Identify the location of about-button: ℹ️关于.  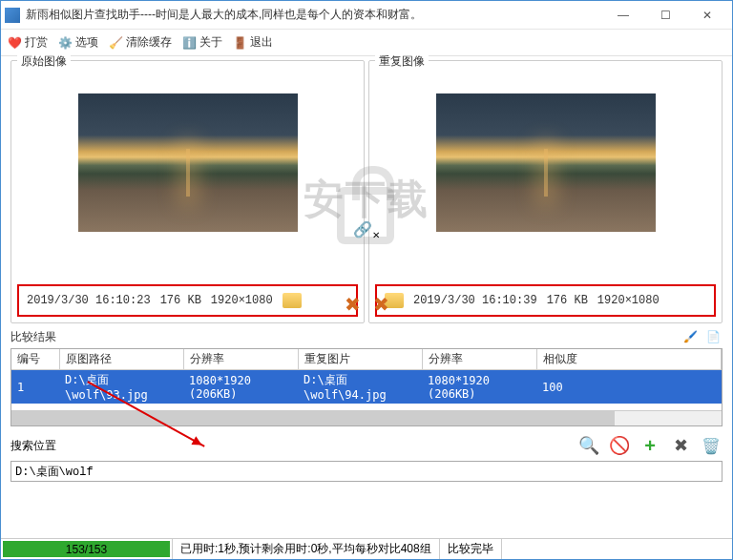
(202, 42).